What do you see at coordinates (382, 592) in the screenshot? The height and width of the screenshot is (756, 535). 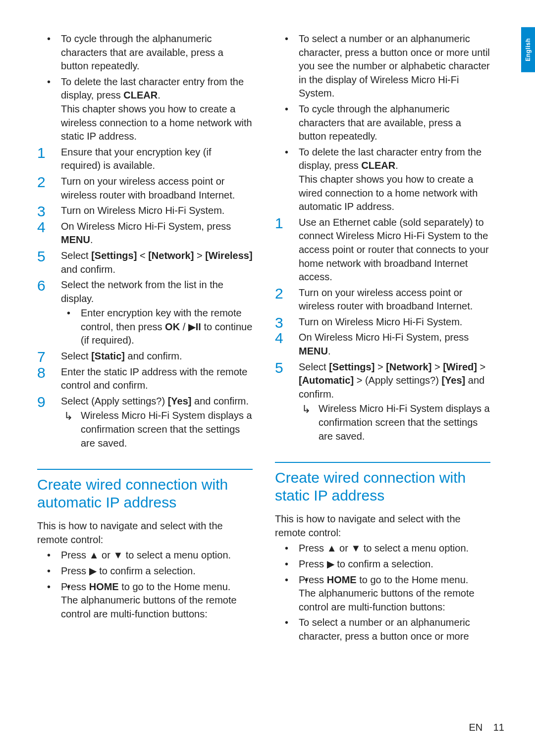 I see `nav-bullet-list-right: Press ▲ or ▼ to select a menu option. Pr…` at bounding box center [382, 592].